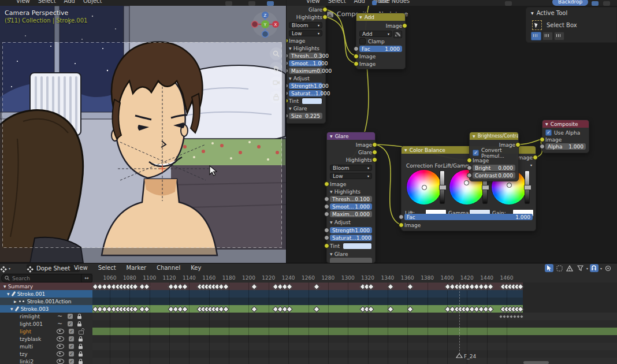  Describe the element at coordinates (536, 36) in the screenshot. I see `select-mode-new-button` at that location.